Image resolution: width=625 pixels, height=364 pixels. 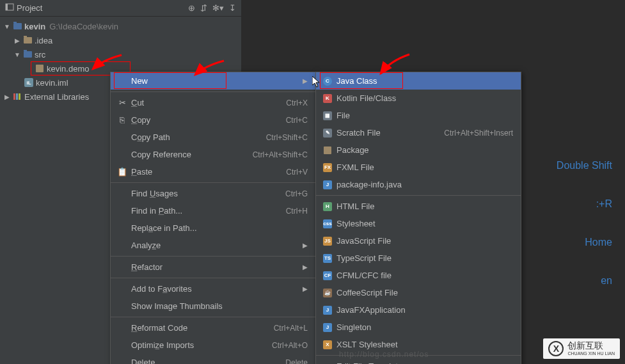 What do you see at coordinates (84, 27) in the screenshot?
I see `root-path: G:\IdeaCode\kevin` at bounding box center [84, 27].